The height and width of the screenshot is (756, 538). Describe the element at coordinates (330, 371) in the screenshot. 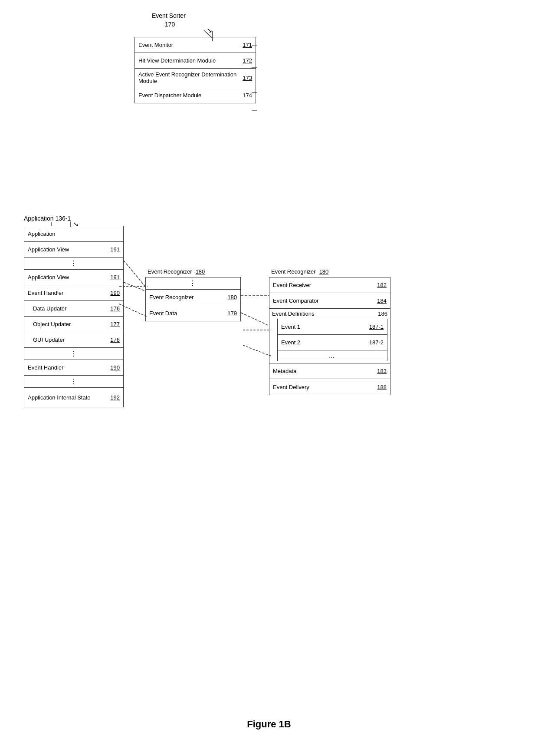

I see `metadata-row: Metadata 183` at that location.